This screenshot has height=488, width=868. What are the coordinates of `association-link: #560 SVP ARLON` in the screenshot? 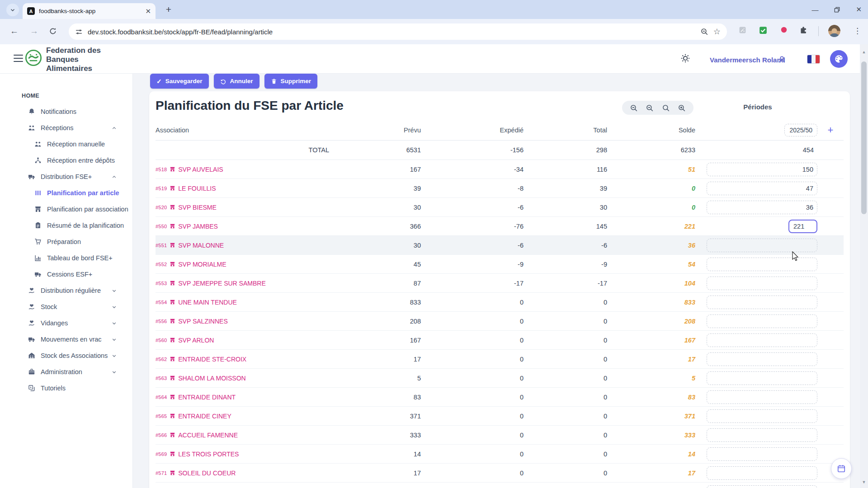 It's located at (244, 340).